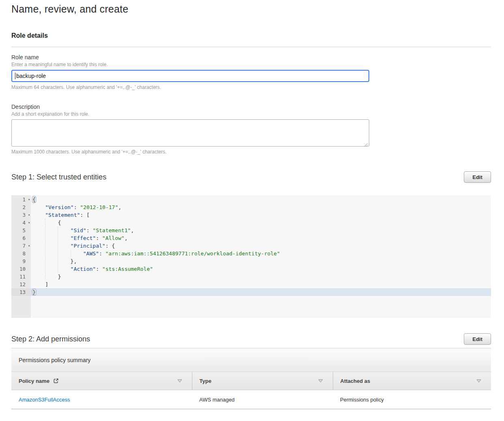  I want to click on gutter-line-2: 2, so click(21, 207).